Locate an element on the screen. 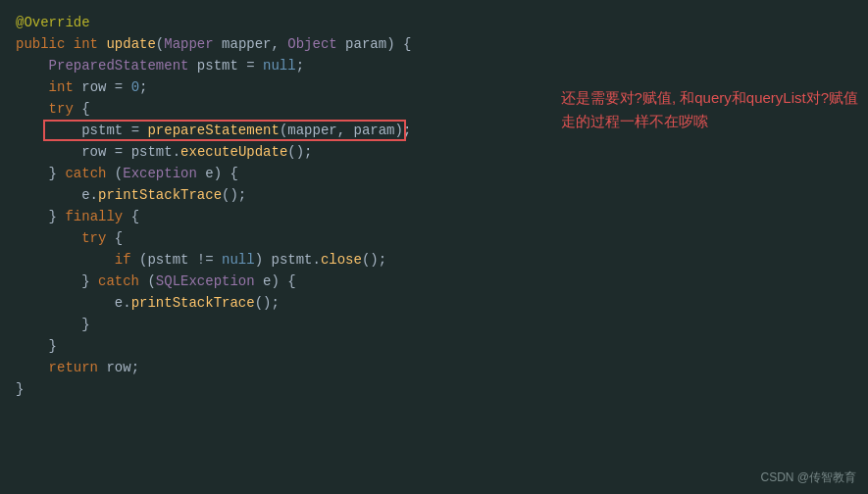 The height and width of the screenshot is (494, 868). line-if: if (pstmt != null) pstmt.close(); is located at coordinates (434, 260).